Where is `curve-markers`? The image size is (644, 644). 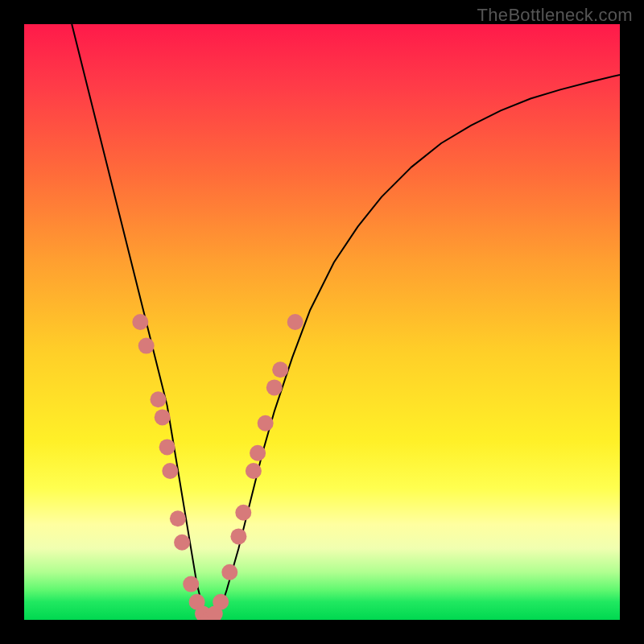 curve-markers is located at coordinates (217, 467).